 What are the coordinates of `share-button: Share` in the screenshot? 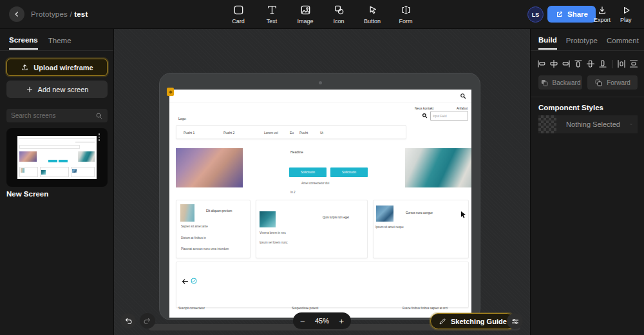 It's located at (572, 14).